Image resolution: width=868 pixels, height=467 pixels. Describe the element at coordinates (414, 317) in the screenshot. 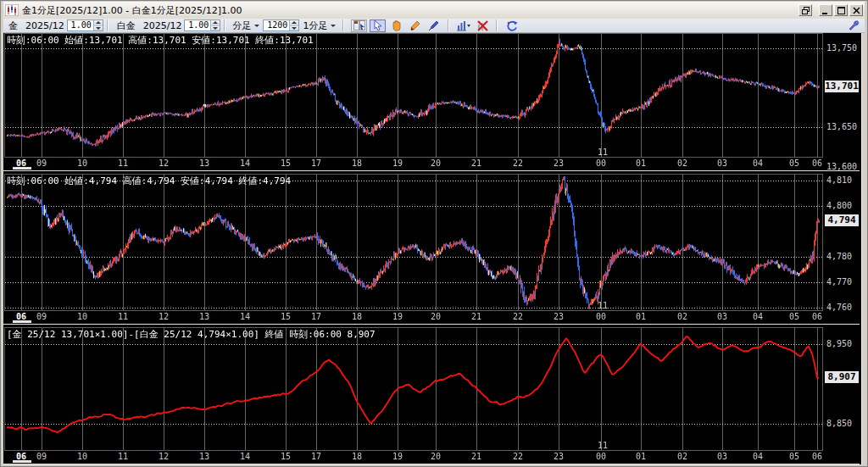

I see `platinum-time-axis: 0609101112131415171819202122230001020304…` at that location.